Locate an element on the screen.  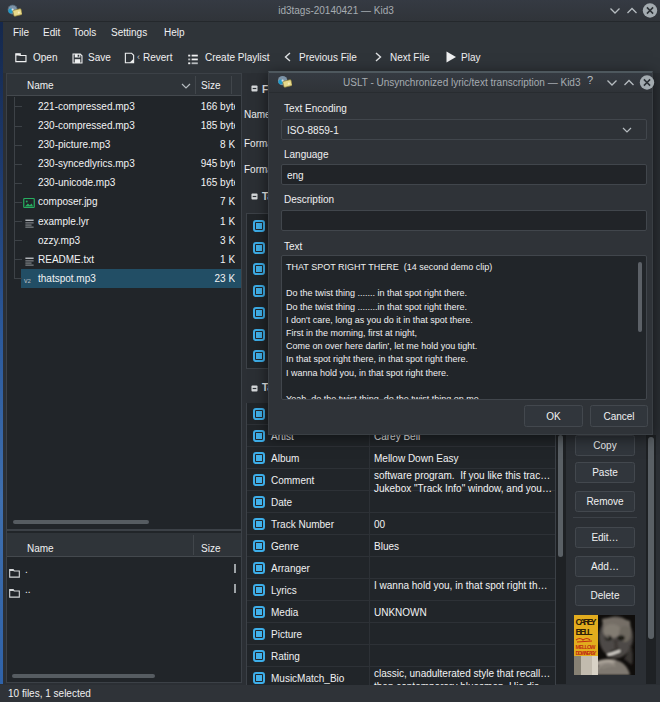
svg-text: BELL is located at coordinates (585, 632).